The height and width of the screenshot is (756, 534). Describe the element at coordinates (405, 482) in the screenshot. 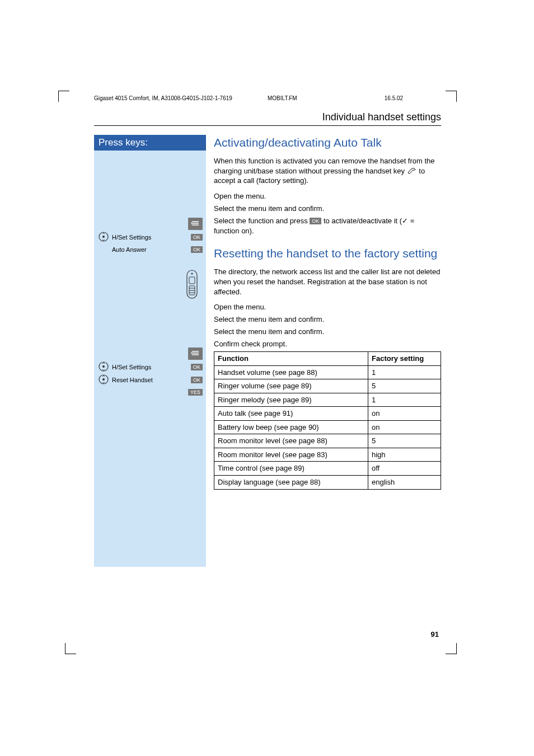

I see `setting-cell: english` at that location.